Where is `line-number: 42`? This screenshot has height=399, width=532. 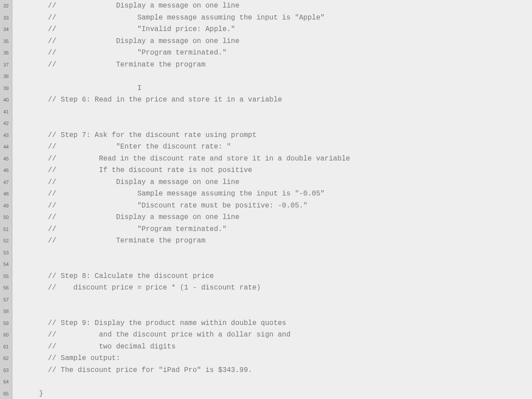
line-number: 42 is located at coordinates (6, 123).